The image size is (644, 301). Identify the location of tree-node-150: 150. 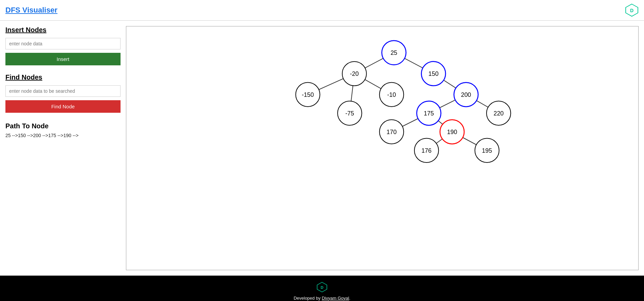
(433, 74).